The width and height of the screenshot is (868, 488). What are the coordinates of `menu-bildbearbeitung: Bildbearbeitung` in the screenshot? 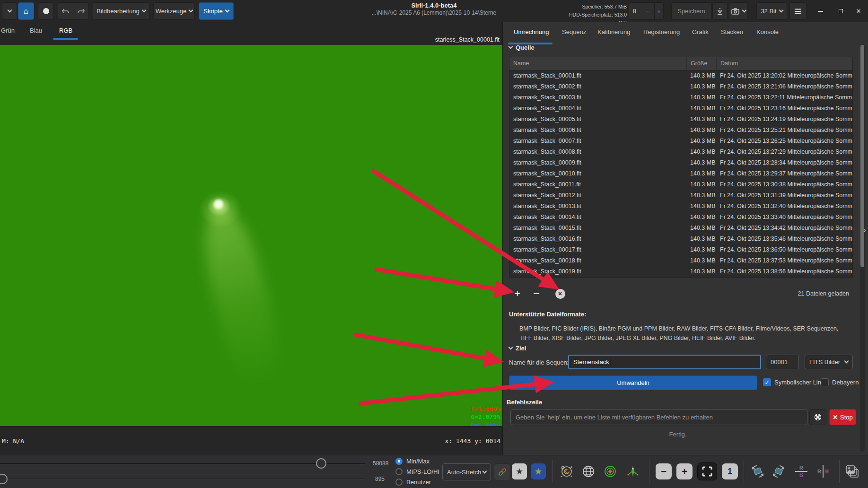 It's located at (121, 11).